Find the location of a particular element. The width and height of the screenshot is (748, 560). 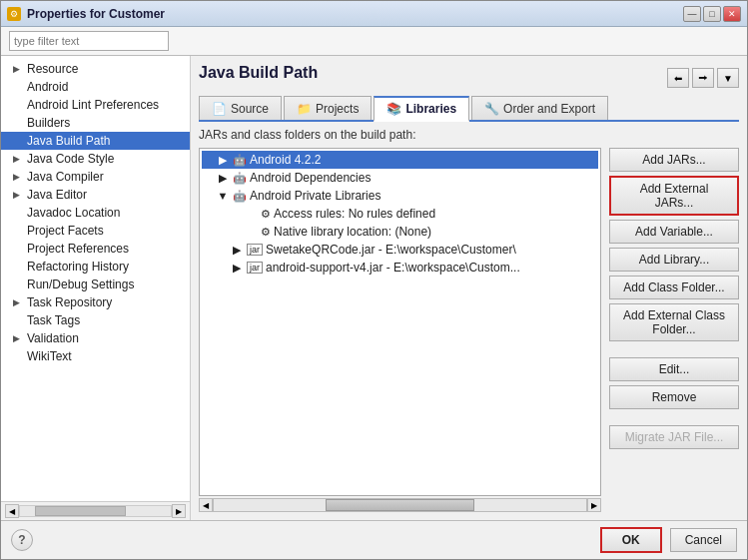

sidebar-item-task-tags: Task Tags is located at coordinates (96, 320).